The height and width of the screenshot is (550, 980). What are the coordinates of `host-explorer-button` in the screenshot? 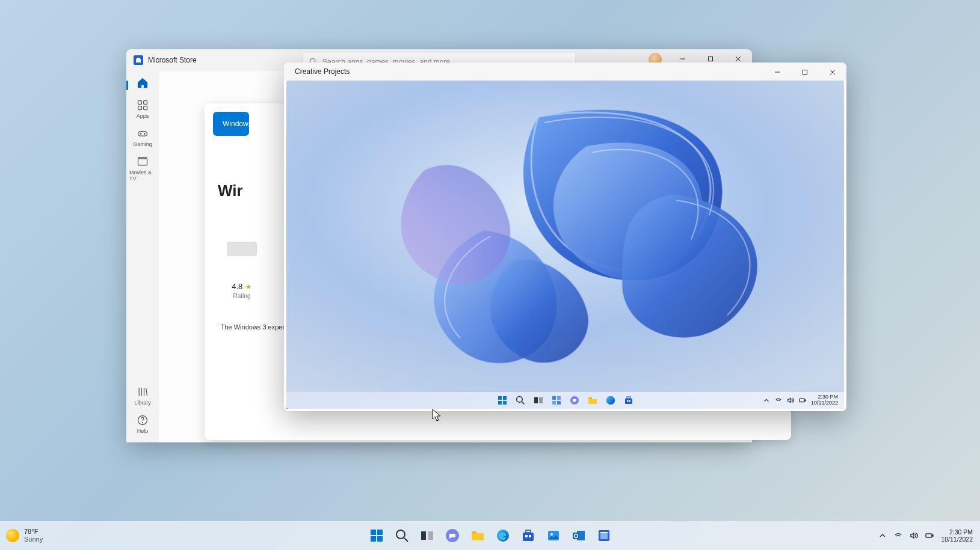 It's located at (478, 536).